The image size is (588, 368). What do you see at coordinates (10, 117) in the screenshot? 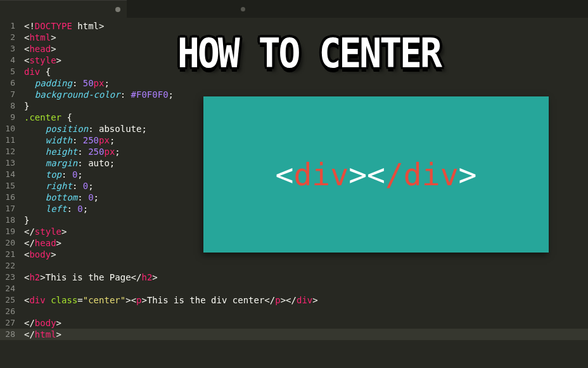
I see `line-number: 9` at bounding box center [10, 117].